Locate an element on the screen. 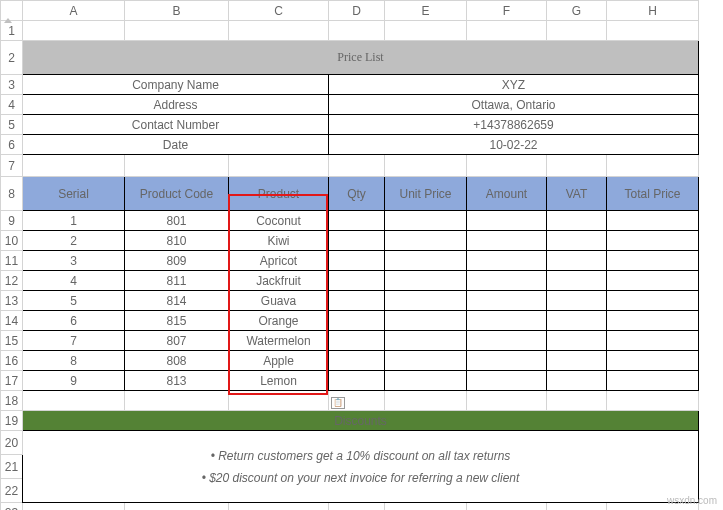 This screenshot has height=510, width=723. col-header-H: H is located at coordinates (653, 11).